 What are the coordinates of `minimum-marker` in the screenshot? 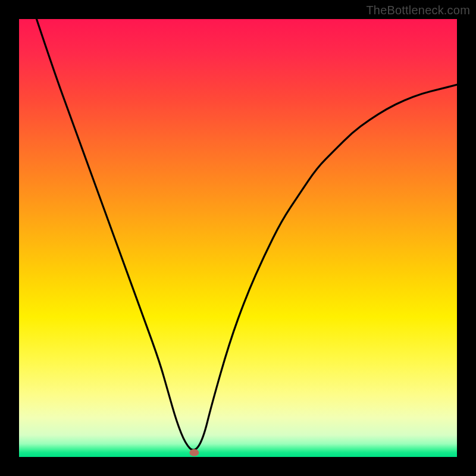 It's located at (194, 453).